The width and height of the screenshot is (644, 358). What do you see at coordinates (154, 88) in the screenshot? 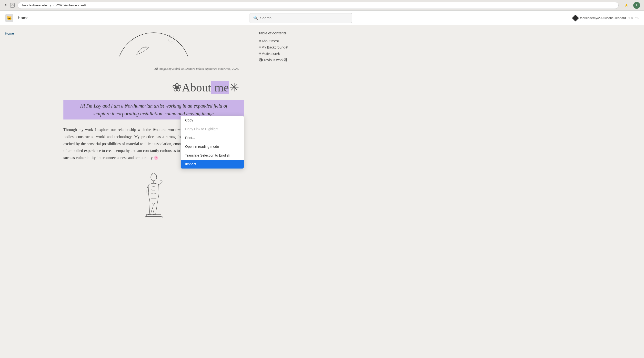
I see `section-heading: ❀About me✳` at bounding box center [154, 88].